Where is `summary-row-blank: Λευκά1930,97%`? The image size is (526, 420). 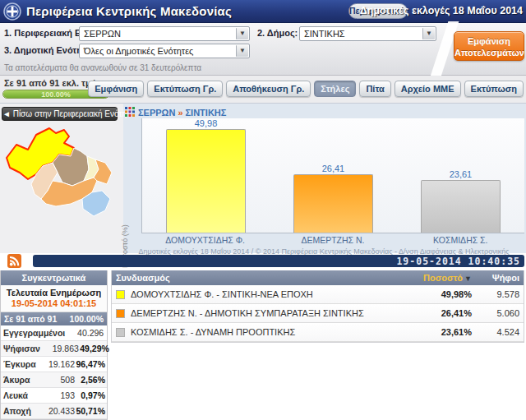 summary-row-blank: Λευκά1930,97% is located at coordinates (54, 396).